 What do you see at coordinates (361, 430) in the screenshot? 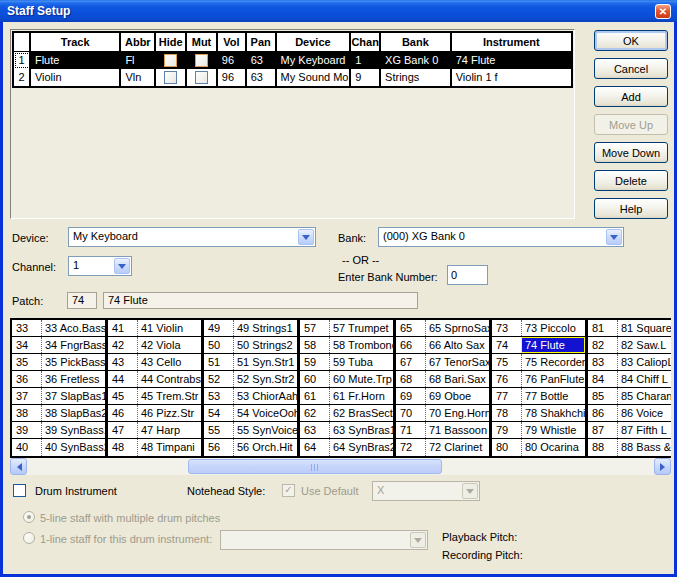
I see `patch-name: 63 SynBras1` at bounding box center [361, 430].